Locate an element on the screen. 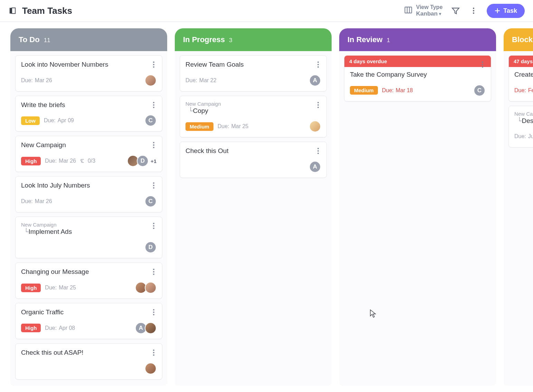 The height and width of the screenshot is (392, 533). card-title: Changing our Message is located at coordinates (89, 272).